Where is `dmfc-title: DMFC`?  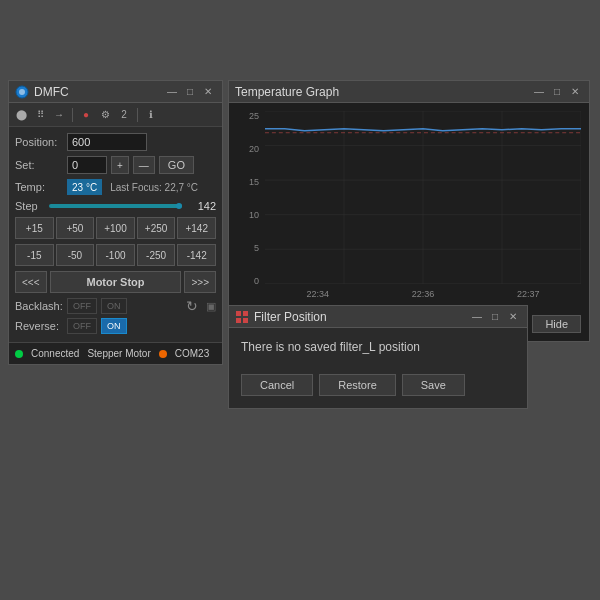 dmfc-title: DMFC is located at coordinates (98, 92).